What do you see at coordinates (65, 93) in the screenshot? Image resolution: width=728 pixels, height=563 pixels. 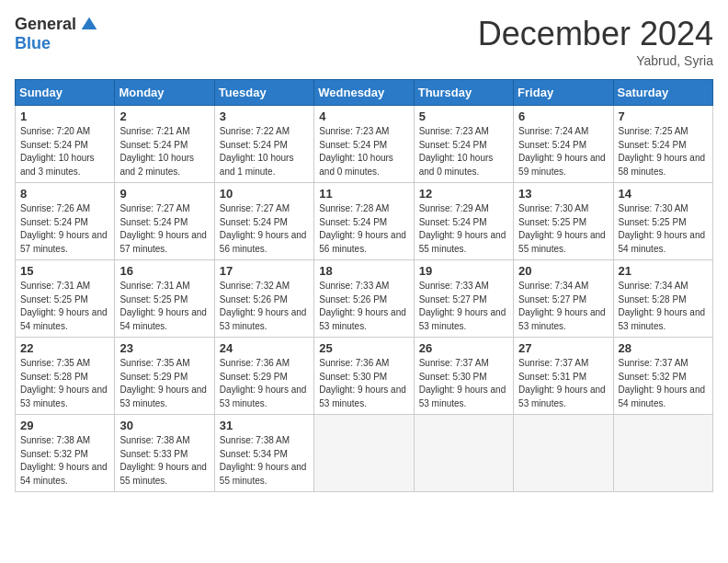 I see `header-sunday: Sunday` at bounding box center [65, 93].